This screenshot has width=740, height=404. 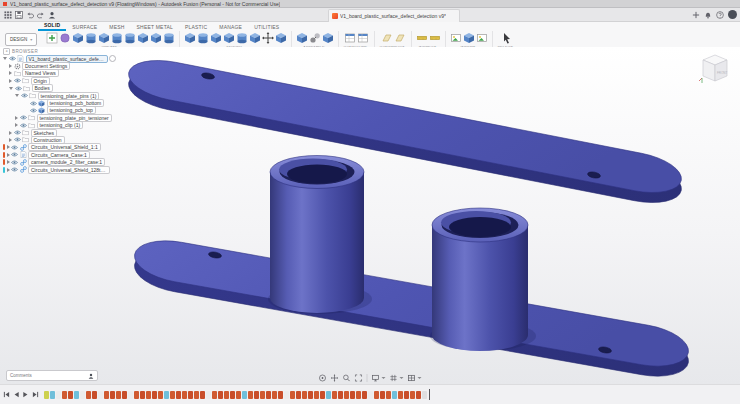 What do you see at coordinates (507, 38) in the screenshot?
I see `select-cursor-icon` at bounding box center [507, 38].